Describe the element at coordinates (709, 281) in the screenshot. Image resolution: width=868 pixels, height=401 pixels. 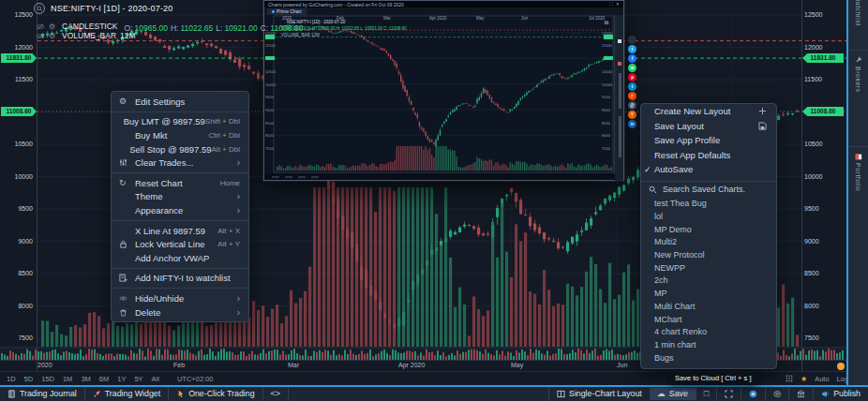
I see `saved-chart-item: 2ch` at that location.